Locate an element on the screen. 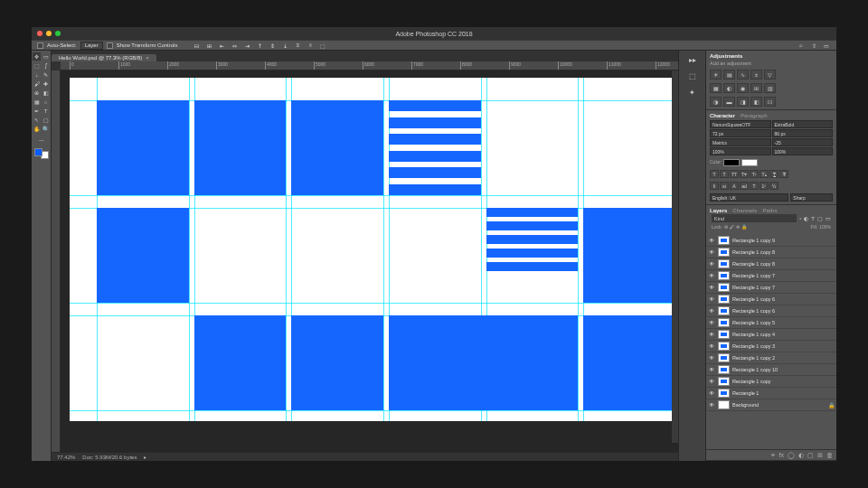  layers-tab: Layers is located at coordinates (718, 211).